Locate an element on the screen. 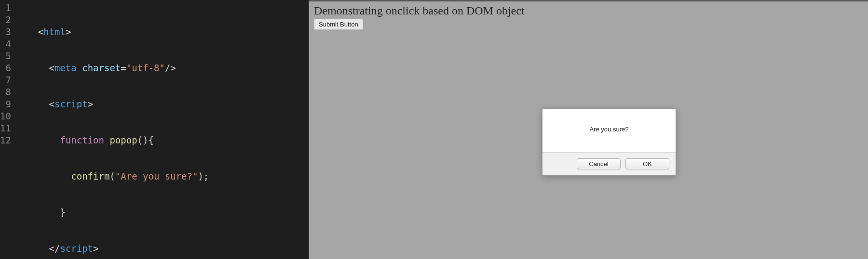 This screenshot has width=868, height=259. line-number-gutter: 1 2 3 4 5 6 7 8 9 10 11 12 is located at coordinates (8, 130).